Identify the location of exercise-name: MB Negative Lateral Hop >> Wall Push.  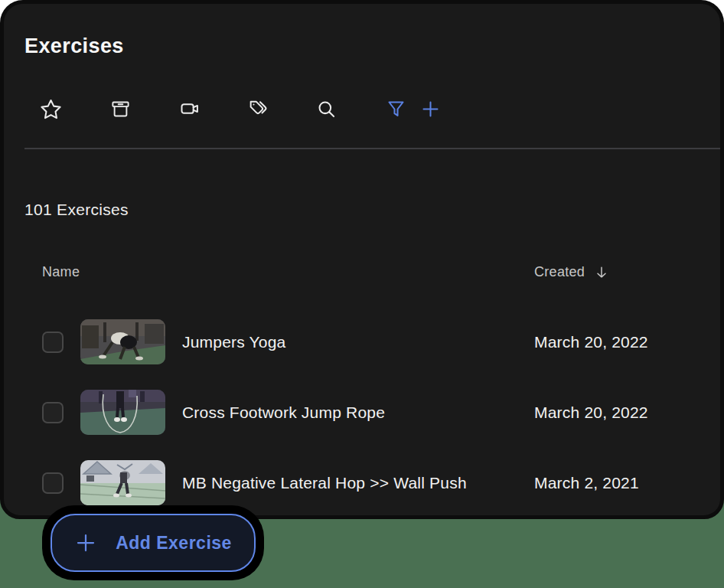
(324, 482).